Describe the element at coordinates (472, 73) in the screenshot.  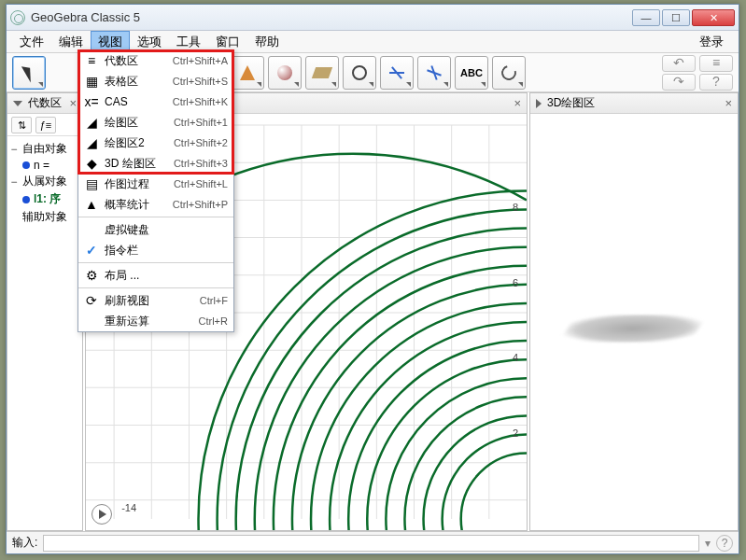
I see `tool-text: ABC` at that location.